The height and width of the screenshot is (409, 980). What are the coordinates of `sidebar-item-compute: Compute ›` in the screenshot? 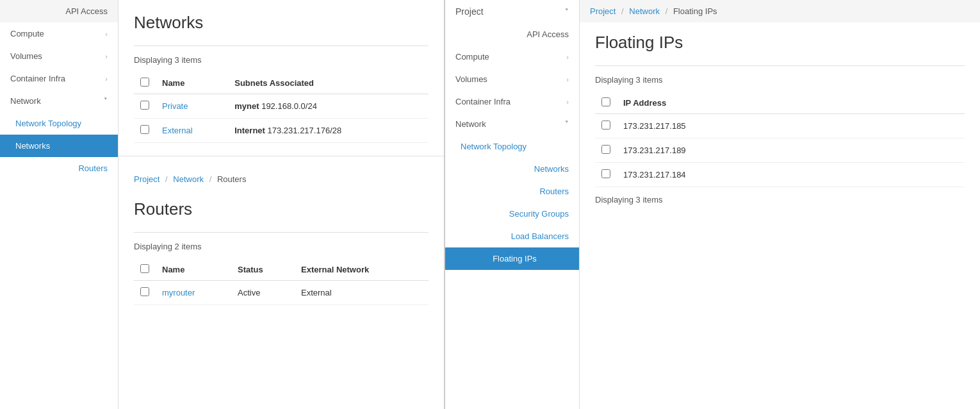 It's located at (59, 33).